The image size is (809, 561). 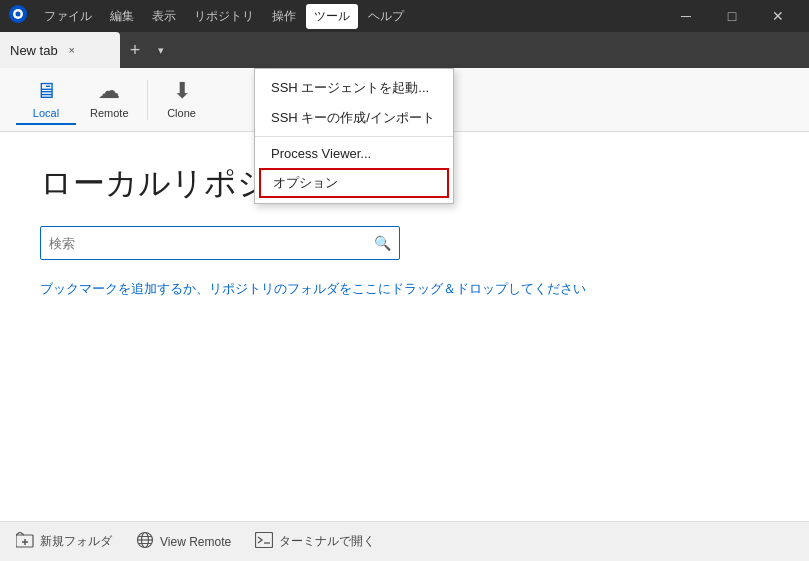 What do you see at coordinates (46, 113) in the screenshot?
I see `local-label: Local` at bounding box center [46, 113].